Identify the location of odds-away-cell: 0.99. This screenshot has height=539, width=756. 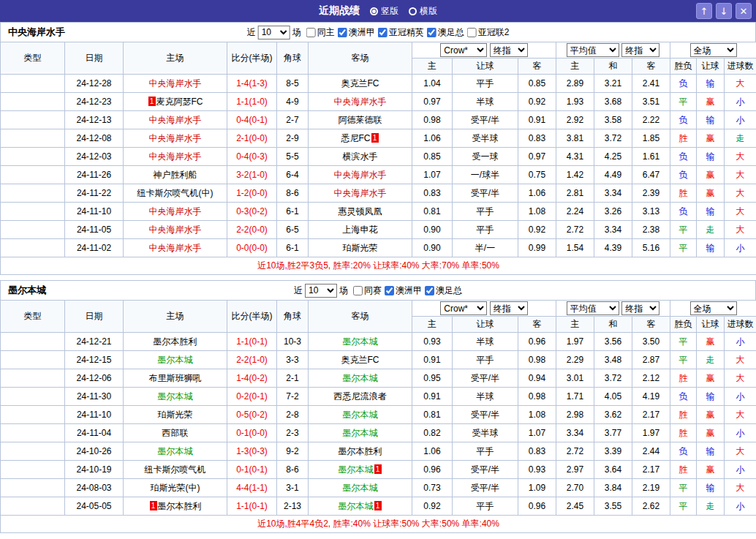
(537, 249).